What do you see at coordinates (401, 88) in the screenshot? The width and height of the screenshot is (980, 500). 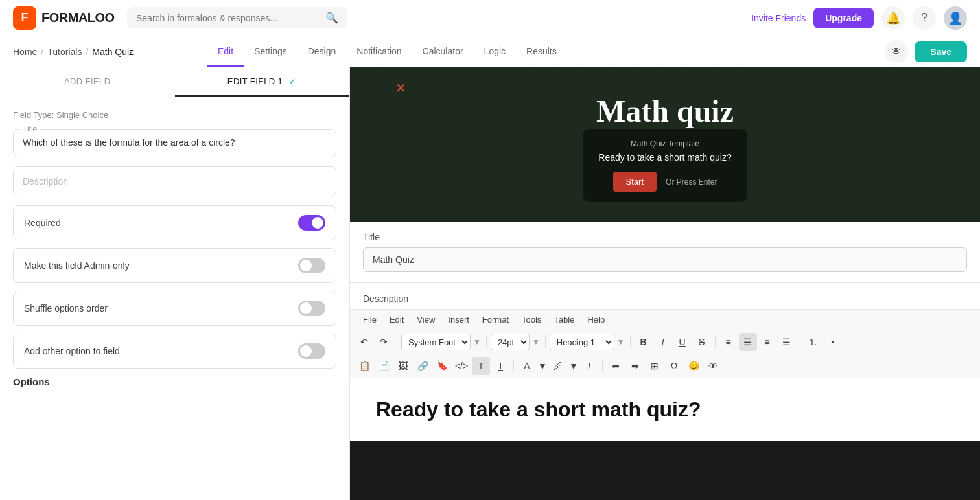 I see `red-x-icon: ✕` at bounding box center [401, 88].